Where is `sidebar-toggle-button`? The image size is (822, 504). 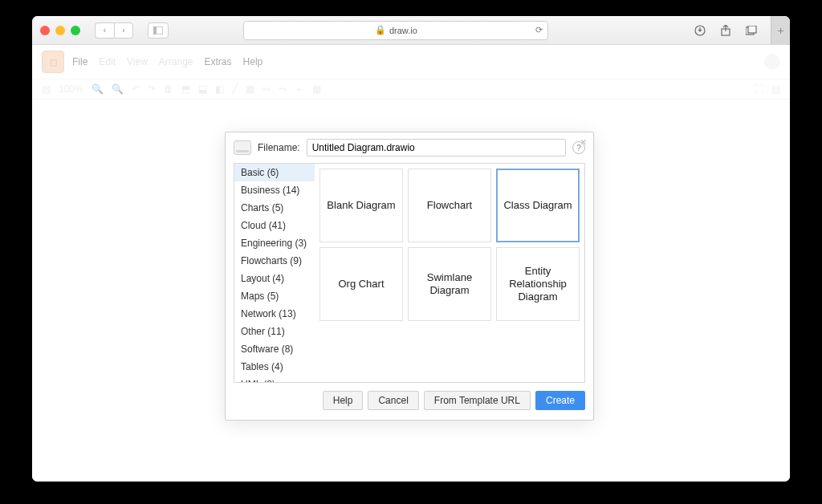
sidebar-toggle-button is located at coordinates (158, 30).